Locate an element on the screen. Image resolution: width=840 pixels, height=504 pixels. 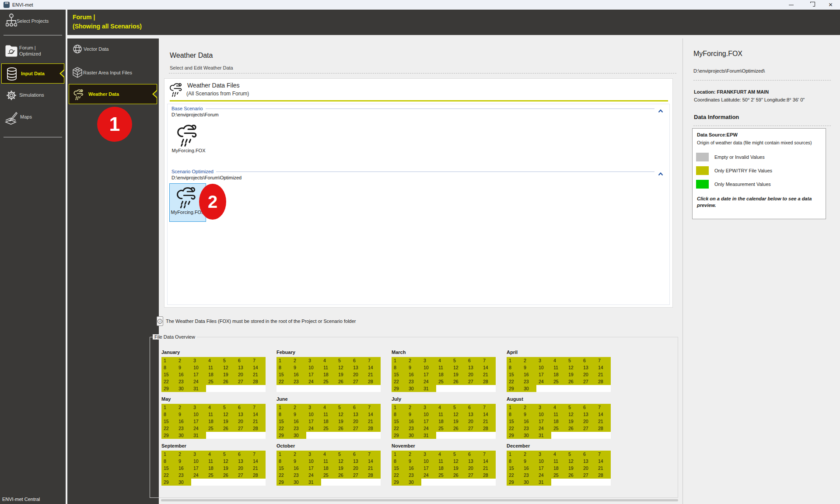
calendar-day: 1 is located at coordinates (284, 407).